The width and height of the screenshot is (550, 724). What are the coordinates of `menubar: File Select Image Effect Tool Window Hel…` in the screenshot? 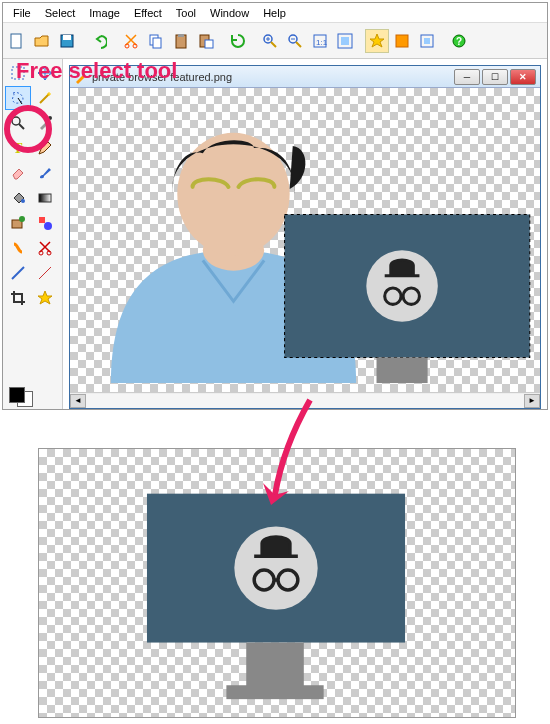 It's located at (275, 13).